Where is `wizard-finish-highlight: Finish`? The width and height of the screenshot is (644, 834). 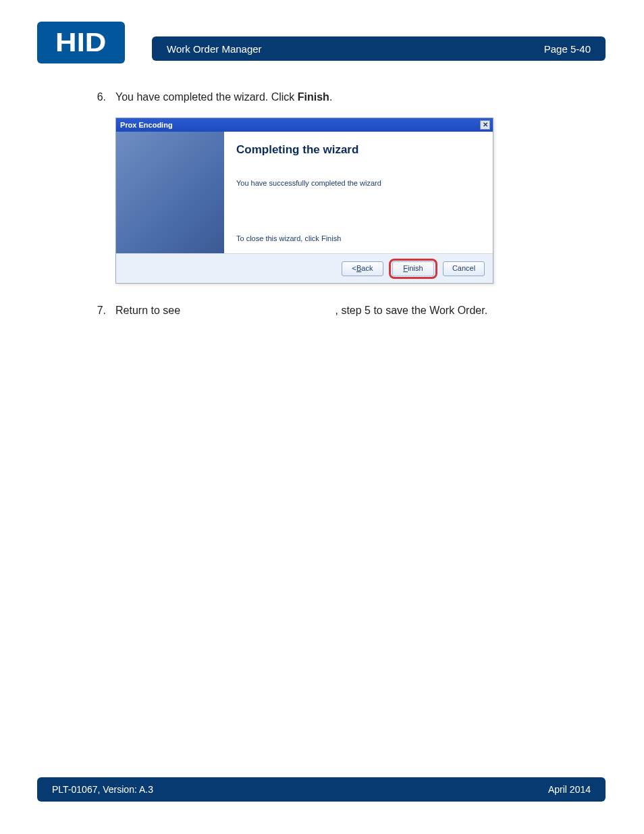
wizard-finish-highlight: Finish is located at coordinates (413, 269).